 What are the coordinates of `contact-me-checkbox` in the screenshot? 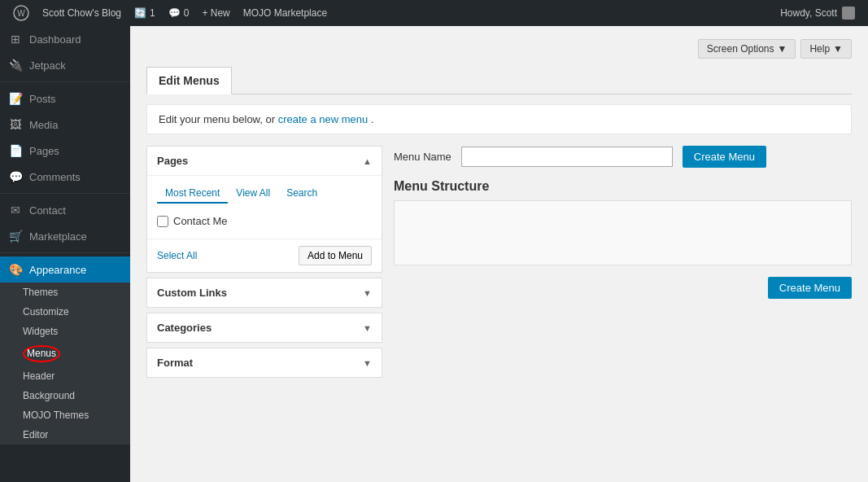 It's located at (163, 221).